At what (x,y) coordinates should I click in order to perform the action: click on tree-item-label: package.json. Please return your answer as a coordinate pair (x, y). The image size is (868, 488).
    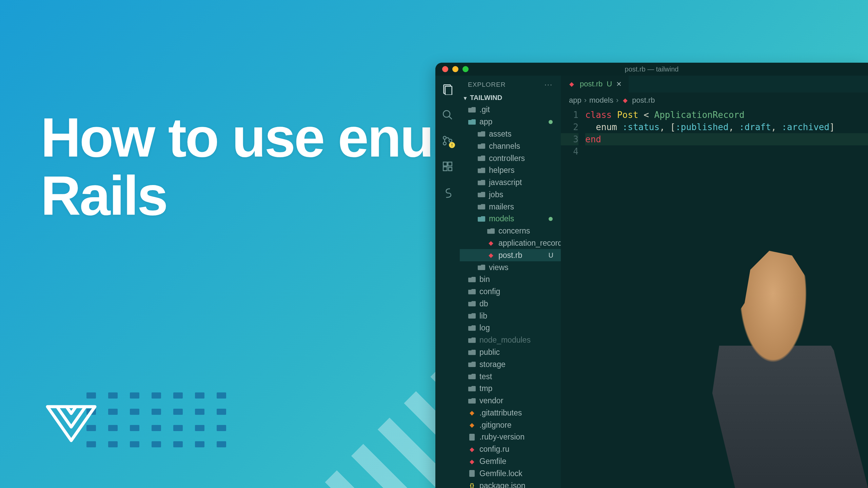
    Looking at the image, I should click on (502, 485).